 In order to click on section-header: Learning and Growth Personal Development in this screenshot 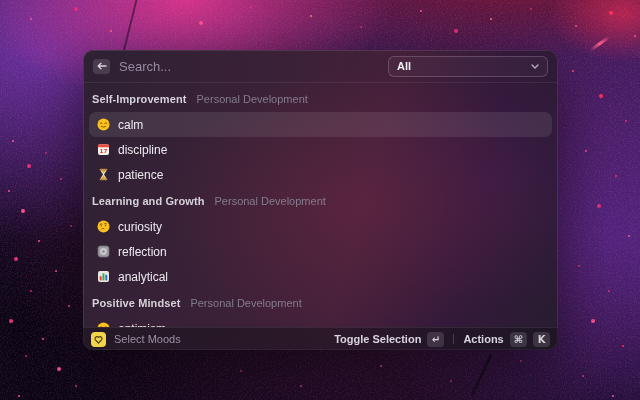, I will do `click(320, 202)`.